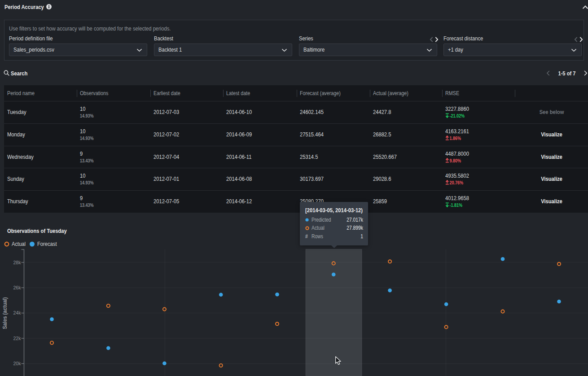  What do you see at coordinates (17, 262) in the screenshot?
I see `svg-text: 28k` at bounding box center [17, 262].